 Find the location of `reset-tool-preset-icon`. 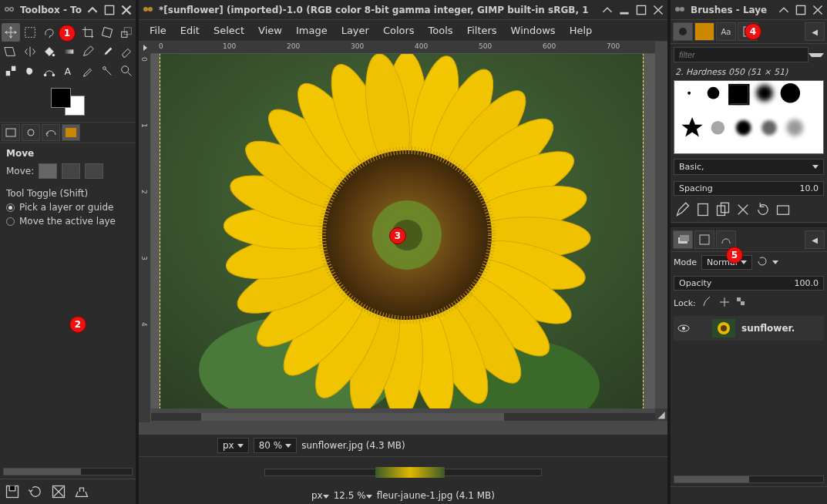

reset-tool-preset-icon is located at coordinates (82, 492).